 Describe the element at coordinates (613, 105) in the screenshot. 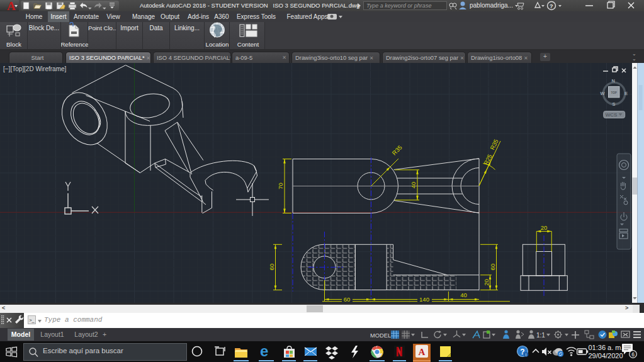

I see `svg-text: S` at that location.